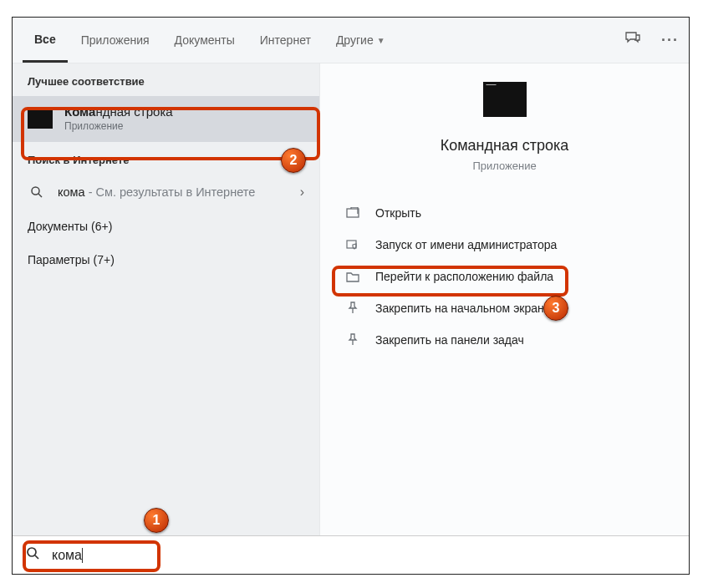  Describe the element at coordinates (303, 192) in the screenshot. I see `chevron-right-icon: ›` at that location.